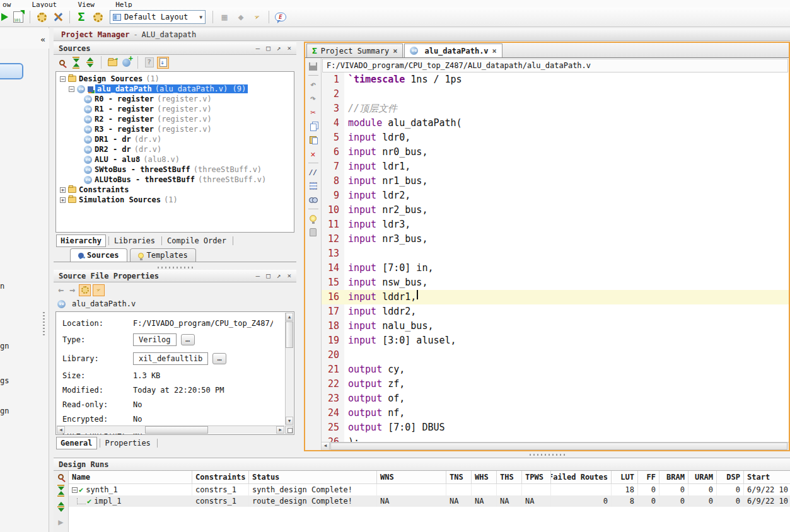 Image resolution: width=790 pixels, height=532 pixels. I want to click on row-expander: −, so click(74, 490).